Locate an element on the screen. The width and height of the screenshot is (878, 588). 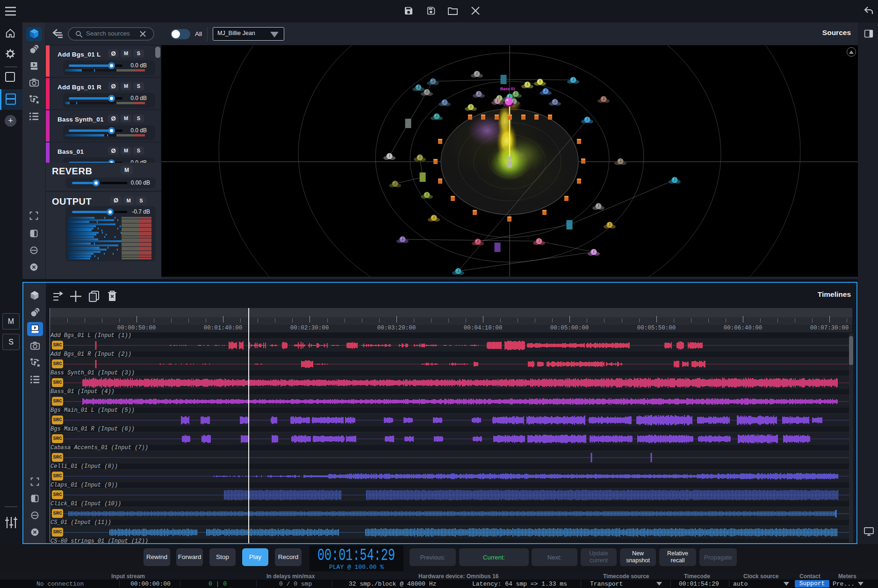
svg-text: Bass 01 is located at coordinates (508, 89).